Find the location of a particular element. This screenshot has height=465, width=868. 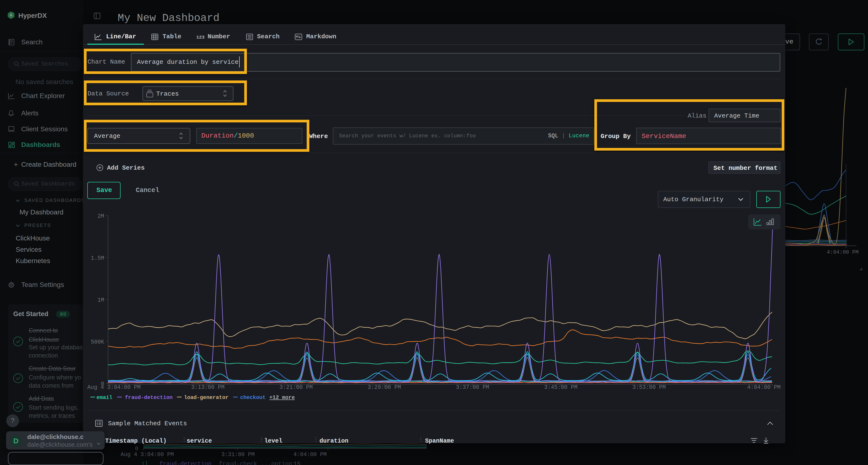

svg-text: fraud-detection is located at coordinates (149, 398).